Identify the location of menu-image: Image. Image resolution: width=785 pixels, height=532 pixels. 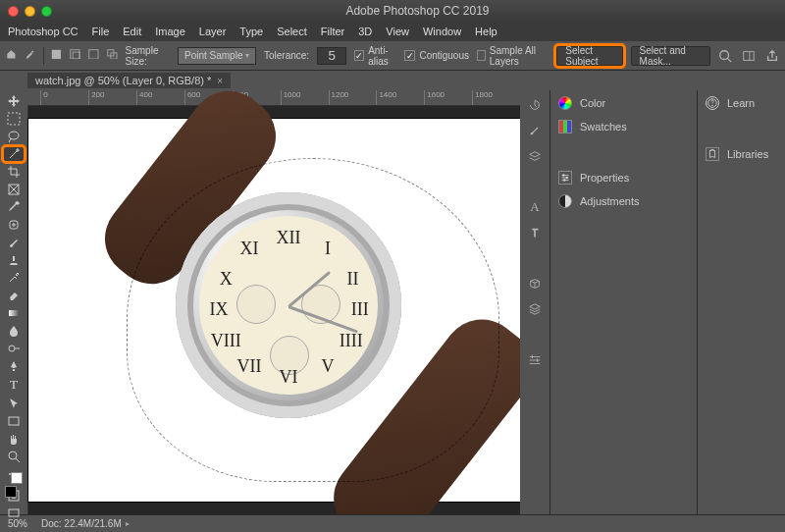
(171, 31).